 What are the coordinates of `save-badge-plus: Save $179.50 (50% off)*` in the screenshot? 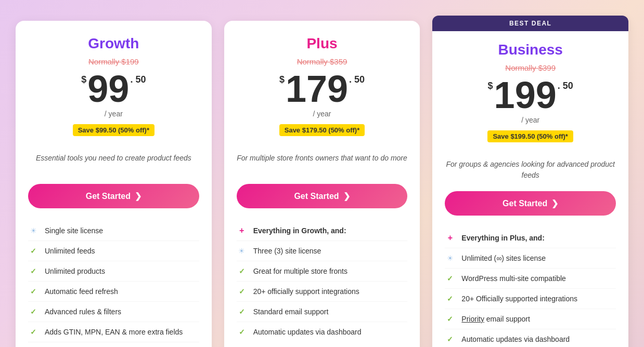 It's located at (323, 130).